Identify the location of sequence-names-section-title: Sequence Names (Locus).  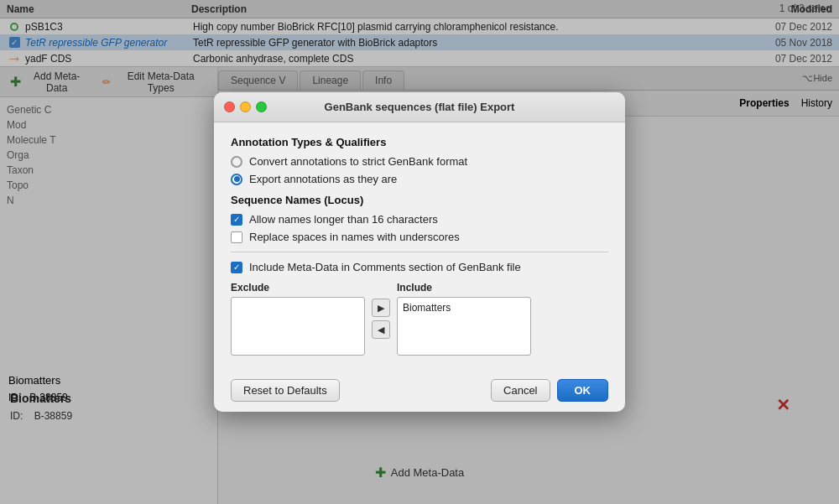
(420, 200).